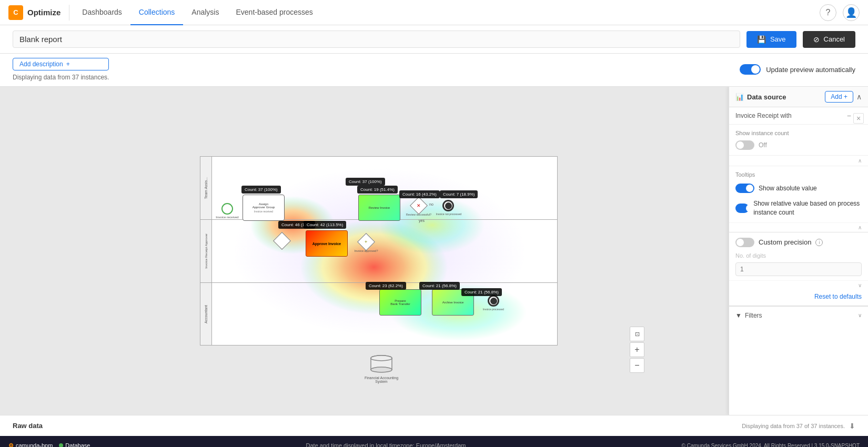  I want to click on count-badge-10: Count: 21 (56.8%), so click(482, 292).